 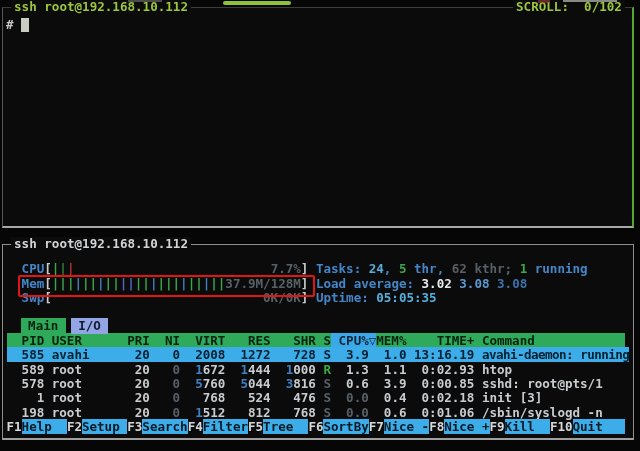 What do you see at coordinates (318, 427) in the screenshot?
I see `function-key-bar: F1Help F2Setup F3SearchF4FilterF5Tree F6…` at bounding box center [318, 427].